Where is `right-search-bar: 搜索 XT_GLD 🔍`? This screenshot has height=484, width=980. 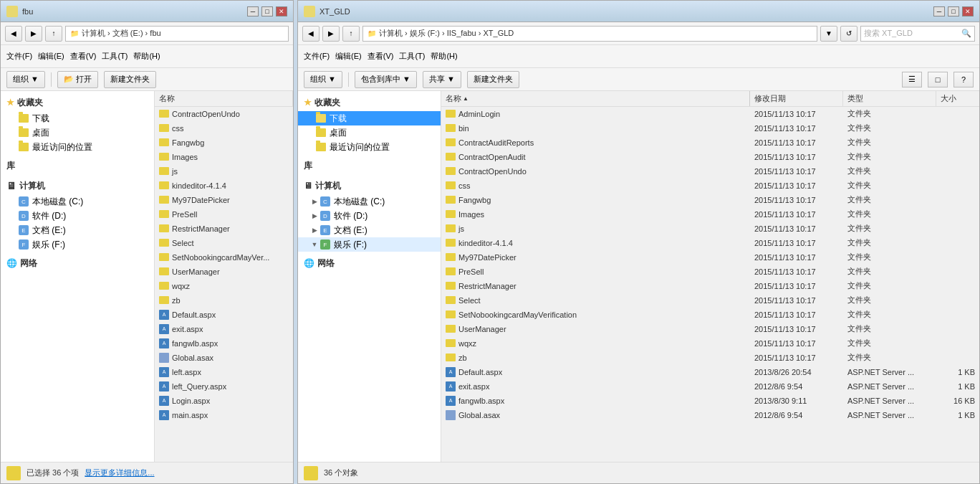 right-search-bar: 搜索 XT_GLD 🔍 is located at coordinates (918, 34).